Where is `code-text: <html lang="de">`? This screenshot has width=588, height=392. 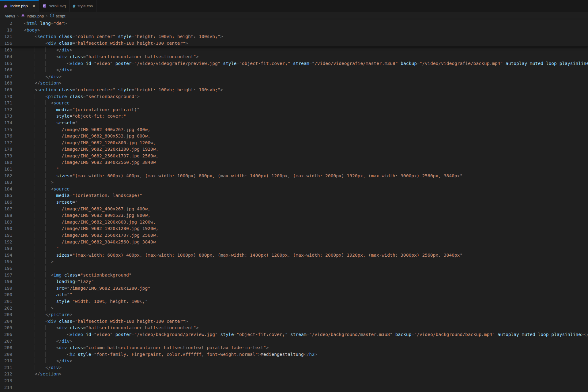
code-text: <html lang="de"> is located at coordinates (45, 23).